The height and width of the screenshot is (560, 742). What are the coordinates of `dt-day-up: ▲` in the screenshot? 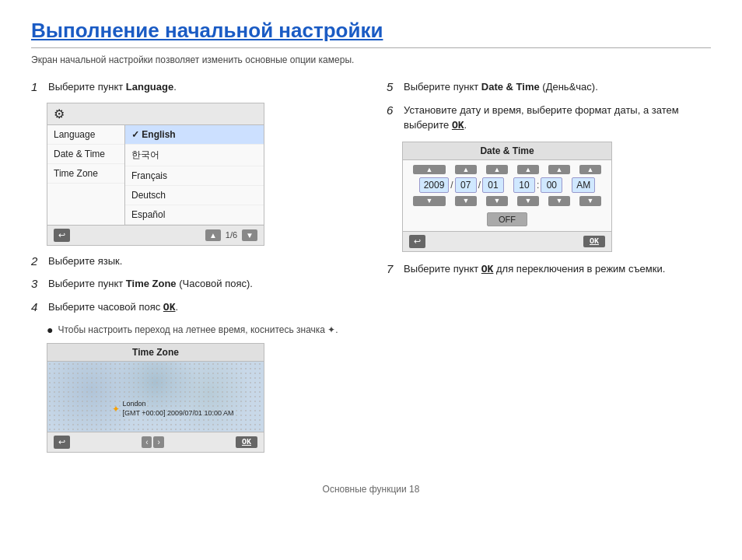 It's located at (497, 170).